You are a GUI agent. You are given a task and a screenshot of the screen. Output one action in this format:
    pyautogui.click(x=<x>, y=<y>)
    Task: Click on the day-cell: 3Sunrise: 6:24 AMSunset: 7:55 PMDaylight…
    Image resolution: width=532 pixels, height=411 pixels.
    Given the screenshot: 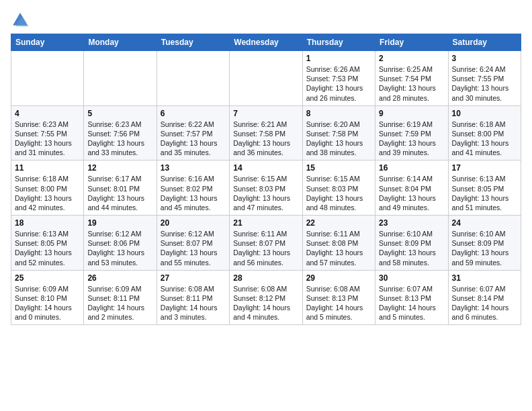 What is the action you would take?
    pyautogui.click(x=484, y=79)
    